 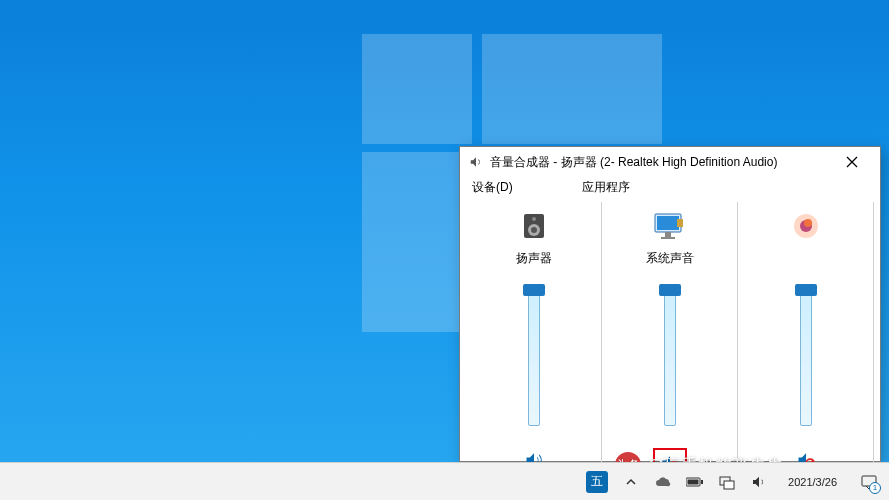 What do you see at coordinates (534, 356) in the screenshot?
I see `volume-slider-device` at bounding box center [534, 356].